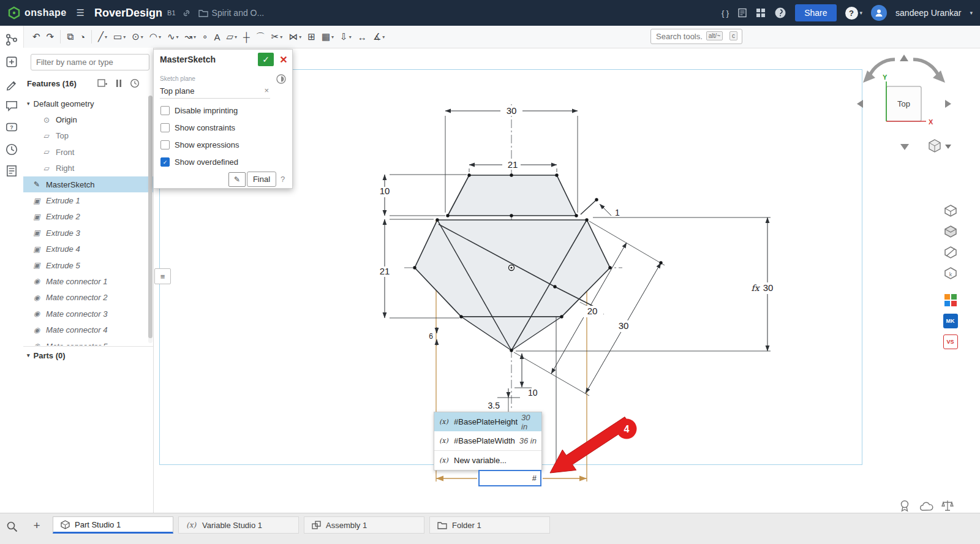 The width and height of the screenshot is (980, 544). What do you see at coordinates (490, 525) in the screenshot?
I see `tab-folder-1: Folder 1` at bounding box center [490, 525].